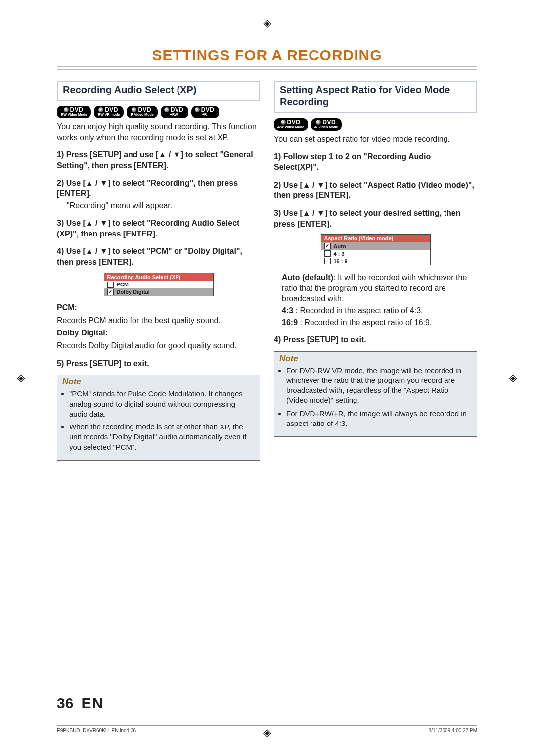 The height and width of the screenshot is (756, 534). I want to click on disc-icons-left: DVD-RW Video Mode DVD-RW VR mode DVD-R V…, so click(158, 112).